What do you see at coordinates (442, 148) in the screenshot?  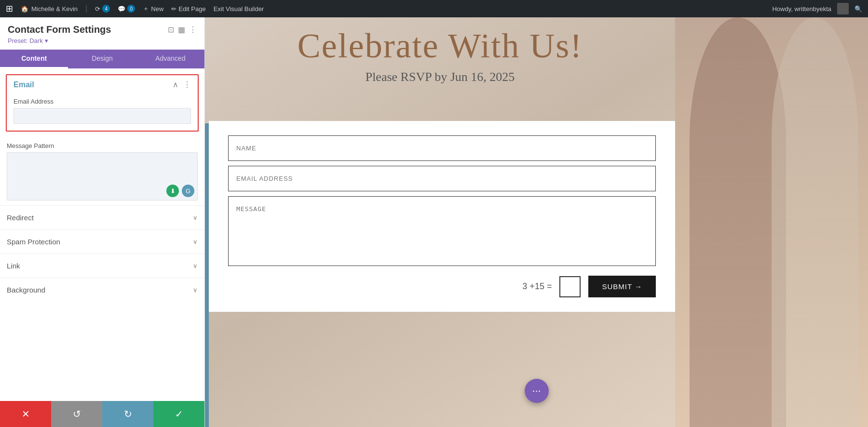 I see `name-field` at bounding box center [442, 148].